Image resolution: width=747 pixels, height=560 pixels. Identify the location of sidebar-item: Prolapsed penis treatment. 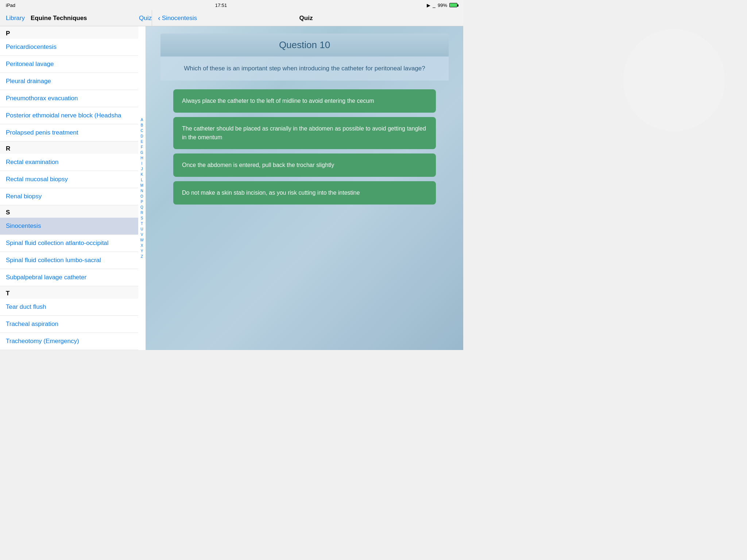
(69, 133).